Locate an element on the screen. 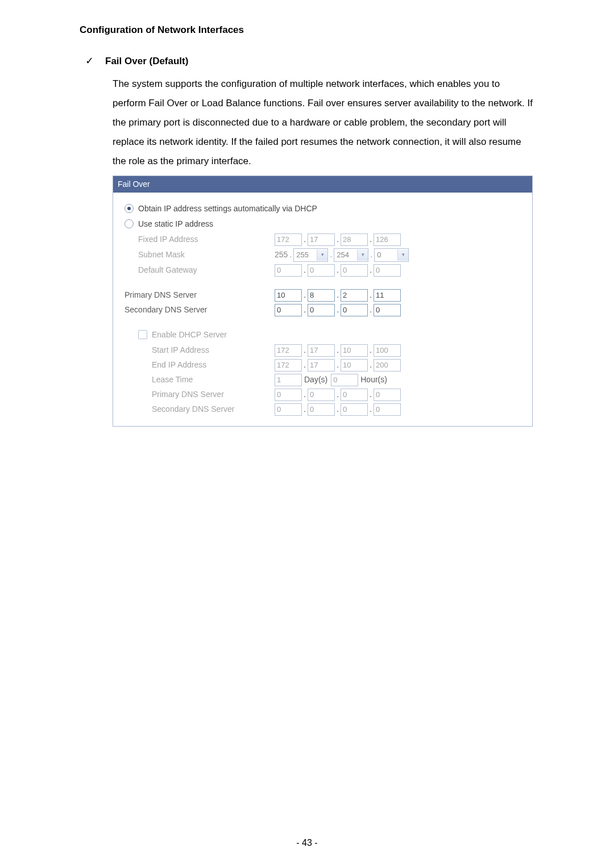 The width and height of the screenshot is (614, 868). fixed-ip-label: Fixed IP Address is located at coordinates (206, 240).